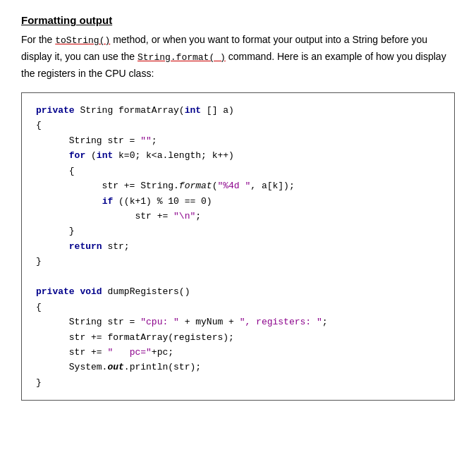 Image resolution: width=476 pixels, height=469 pixels. I want to click on kw-for: for, so click(78, 155).